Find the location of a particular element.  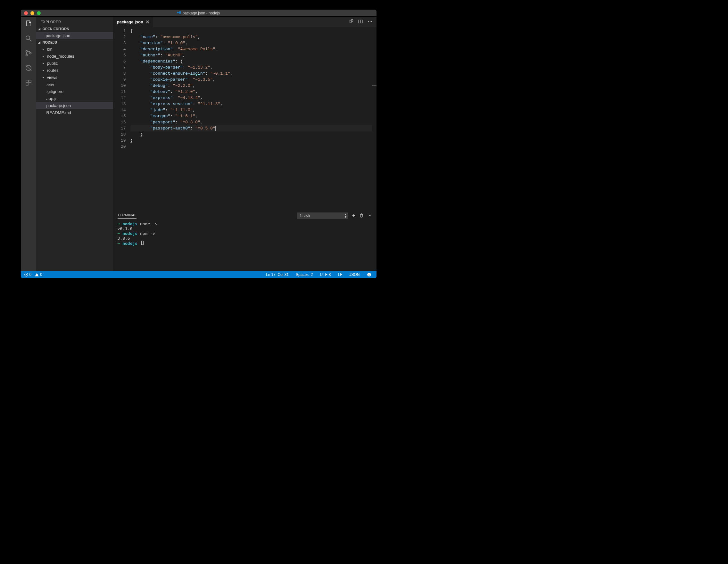

editor-cursor is located at coordinates (215, 128).